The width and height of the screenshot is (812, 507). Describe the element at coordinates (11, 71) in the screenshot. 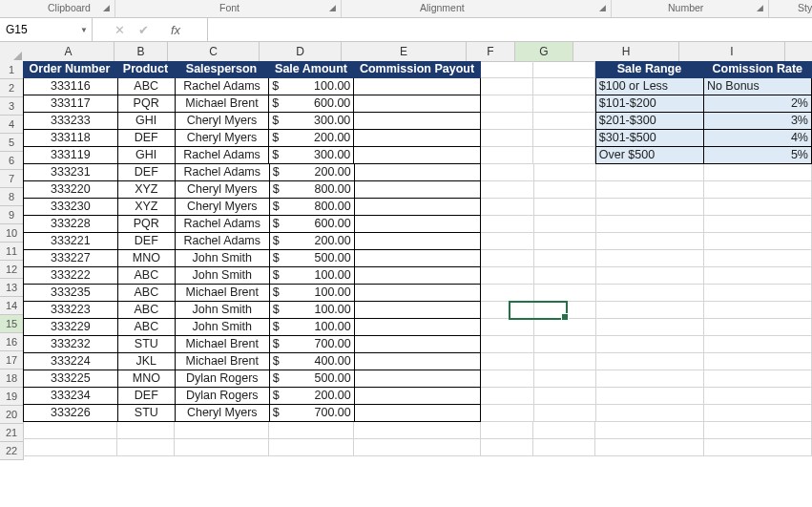

I see `row-header-1: 1` at that location.